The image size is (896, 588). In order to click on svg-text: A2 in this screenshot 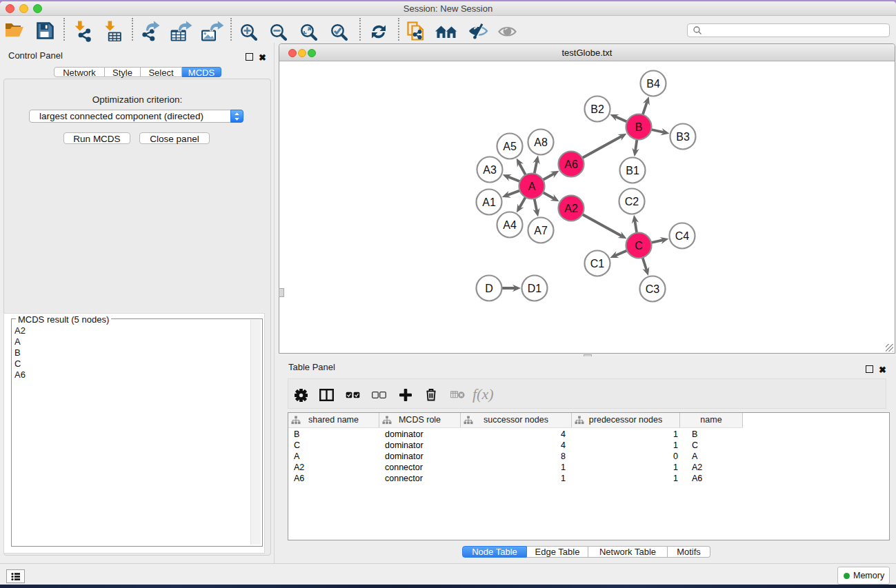, I will do `click(571, 208)`.